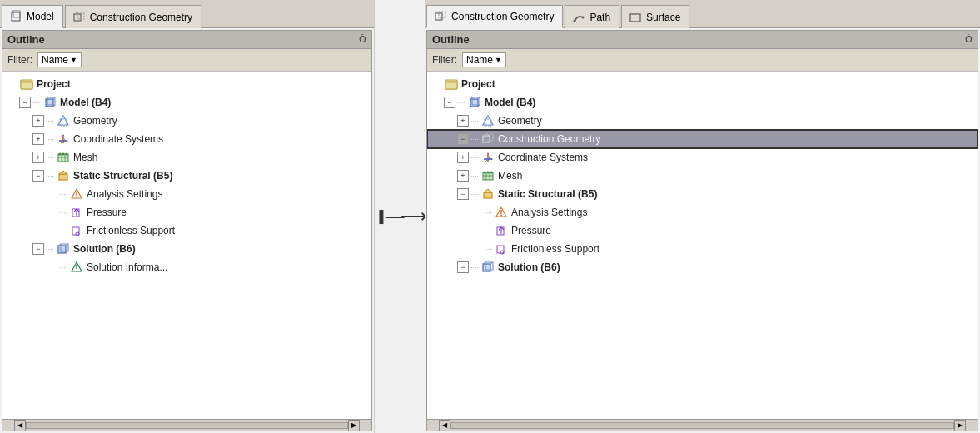  Describe the element at coordinates (703, 139) in the screenshot. I see `tree-row-constr-geom-right: − ···· Construction Geometry` at that location.